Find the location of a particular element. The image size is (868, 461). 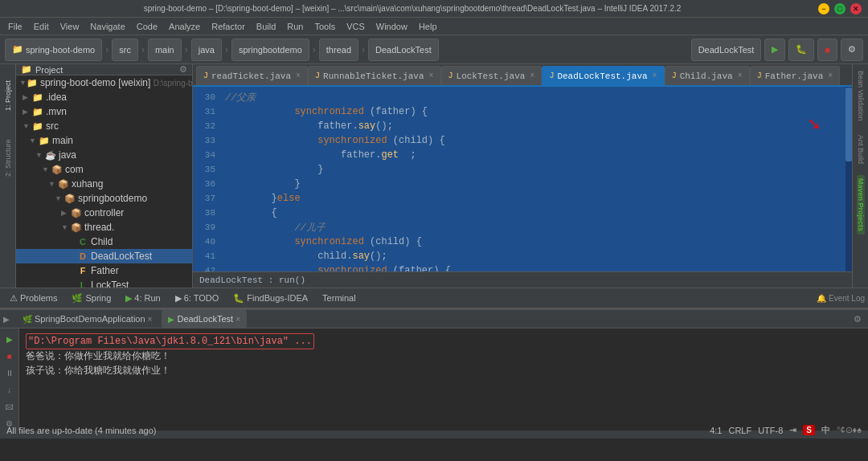

file-tabs-bar: J readTicket.java × J RunnableTicket.jav… is located at coordinates (522, 75).